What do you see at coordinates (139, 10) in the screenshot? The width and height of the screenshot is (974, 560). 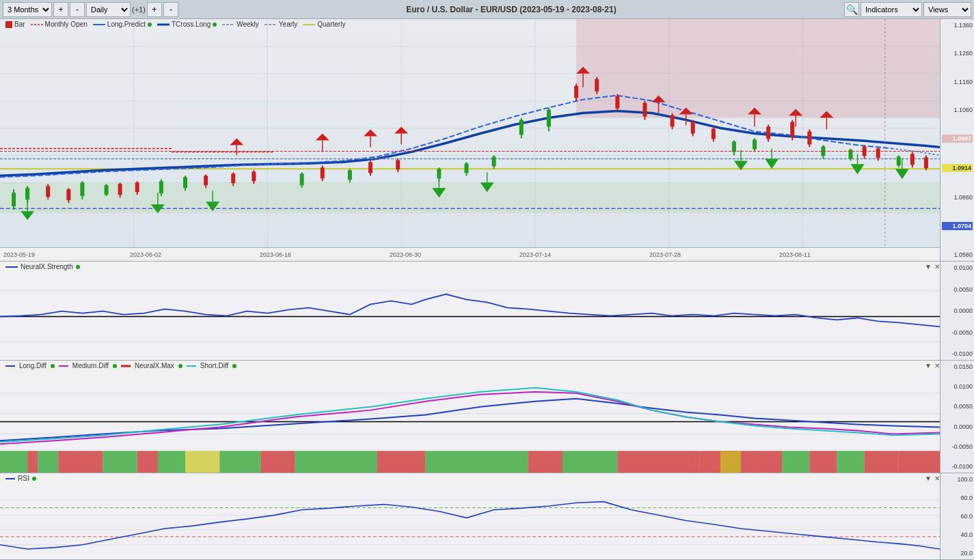 I see `step-label: (+1)` at bounding box center [139, 10].